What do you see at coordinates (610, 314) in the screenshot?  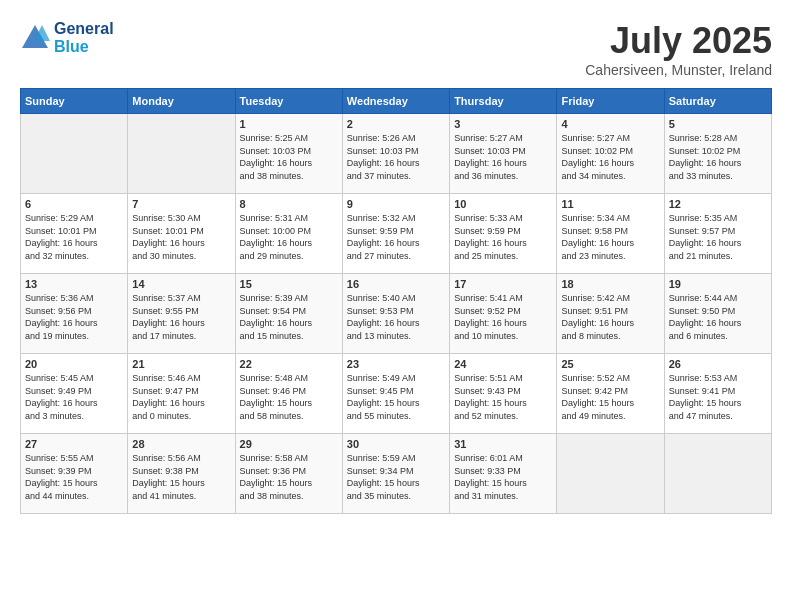 I see `calendar-cell: 18Sunrise: 5:42 AM Sunset: 9:51 PM Dayli…` at bounding box center [610, 314].